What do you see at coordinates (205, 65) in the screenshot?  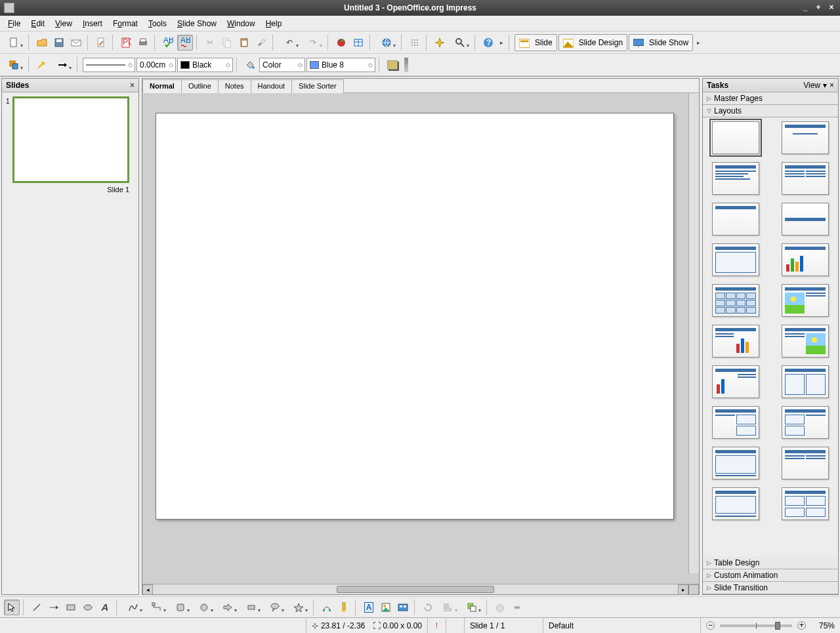 I see `line-color-combo: Black` at bounding box center [205, 65].